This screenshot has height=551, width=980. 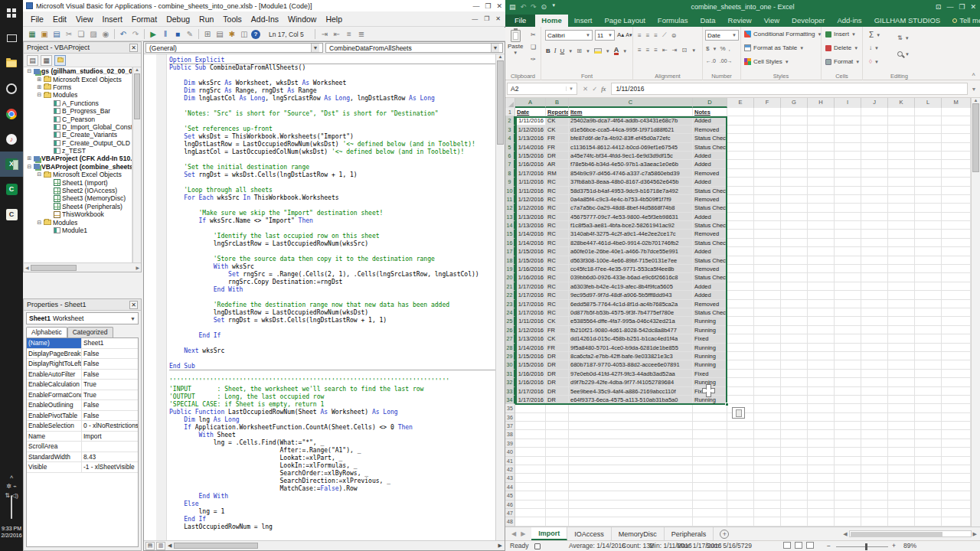 What do you see at coordinates (874, 61) in the screenshot?
I see `clear-button: ◊▼` at bounding box center [874, 61].